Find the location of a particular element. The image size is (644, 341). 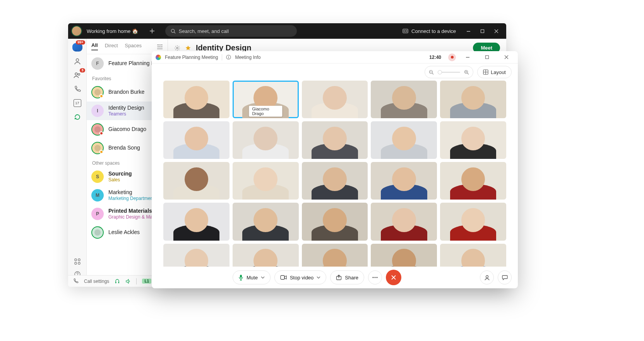

headset-icon is located at coordinates (117, 281).